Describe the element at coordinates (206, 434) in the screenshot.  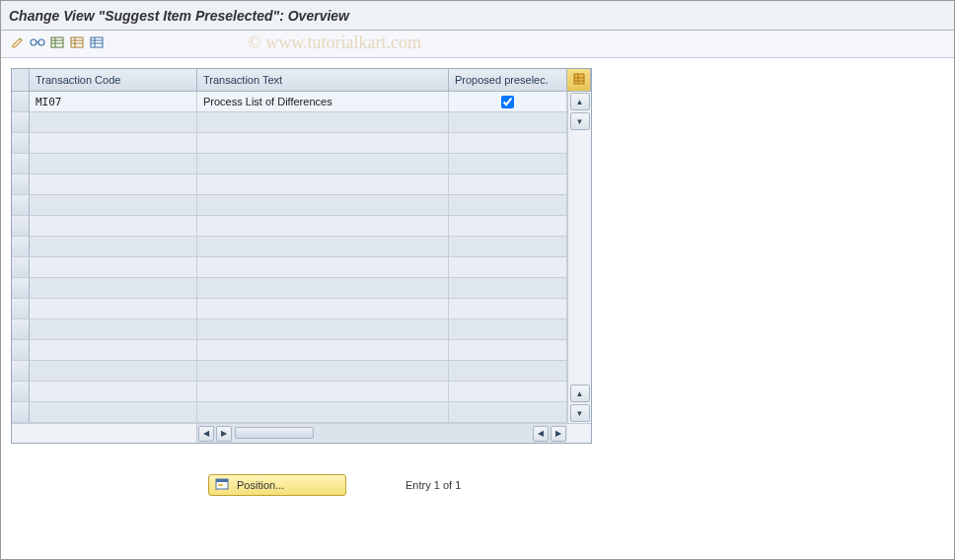
I see `scroll-left-button: ◀` at that location.